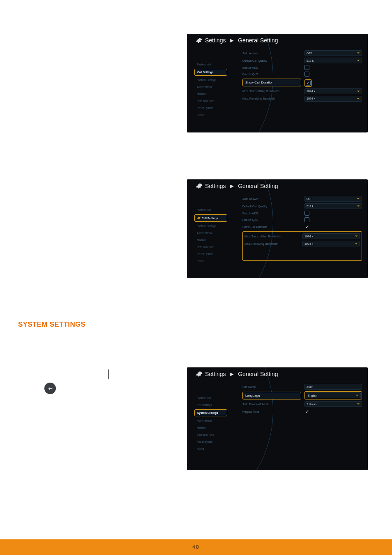  What do you see at coordinates (196, 547) in the screenshot?
I see `page-footer: 40` at bounding box center [196, 547].